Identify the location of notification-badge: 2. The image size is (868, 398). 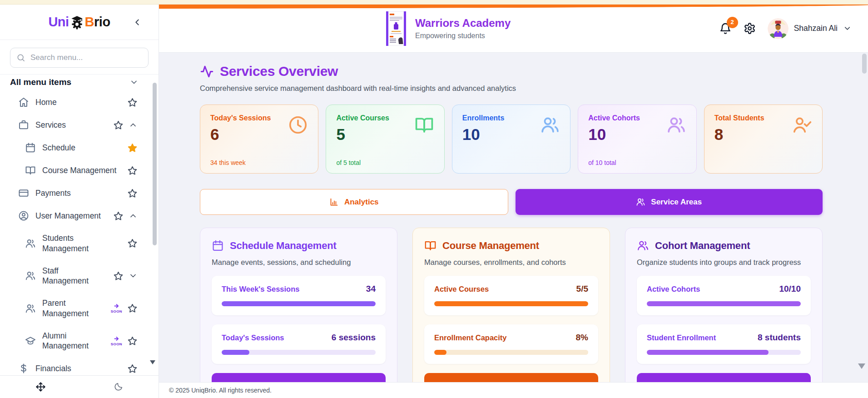
(732, 23).